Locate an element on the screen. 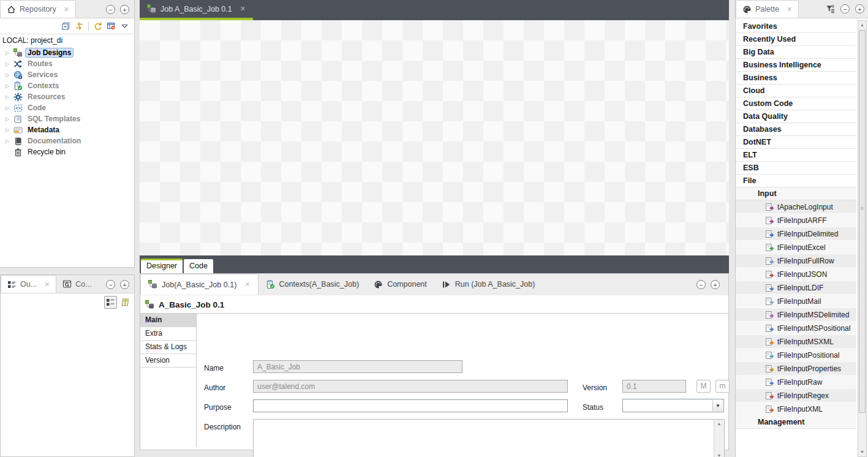  zoom-view-icon is located at coordinates (125, 303).